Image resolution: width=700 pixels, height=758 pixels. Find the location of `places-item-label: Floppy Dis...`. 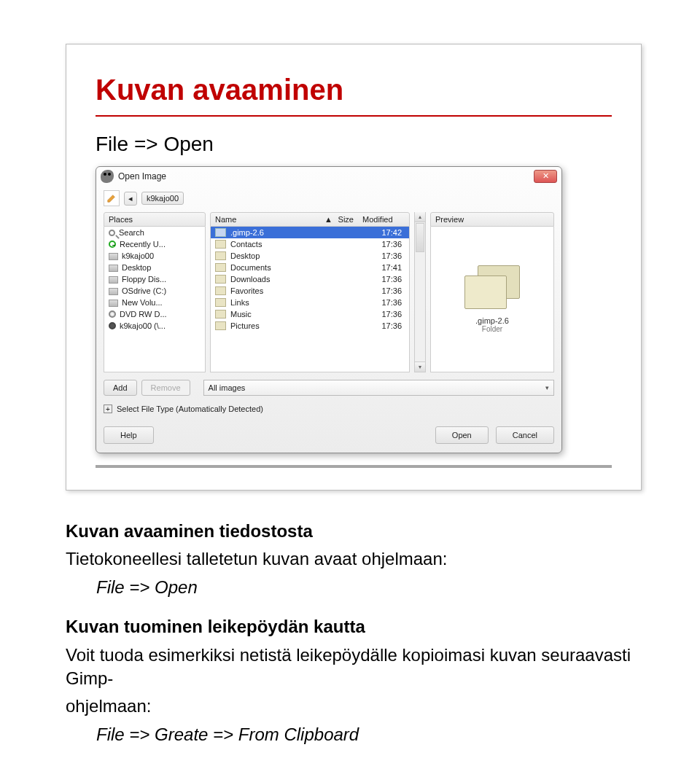

places-item-label: Floppy Dis... is located at coordinates (144, 279).